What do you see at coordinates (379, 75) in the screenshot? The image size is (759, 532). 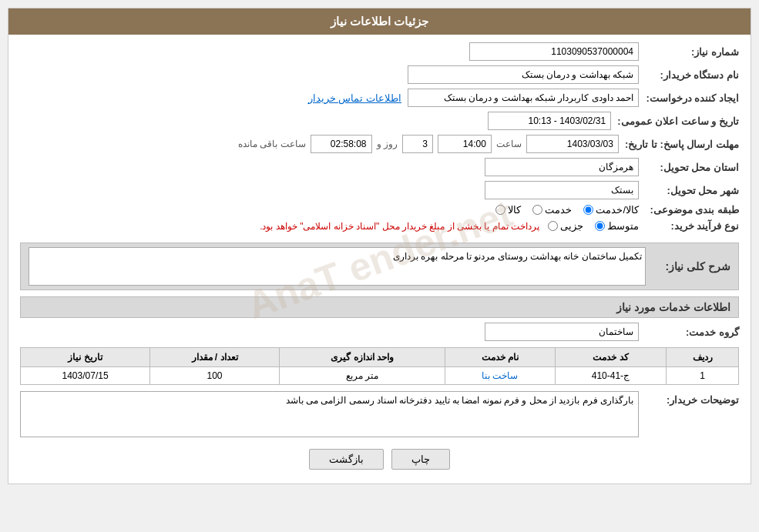 I see `buyer-station-row: نام دستگاه خریدار:` at bounding box center [379, 75].